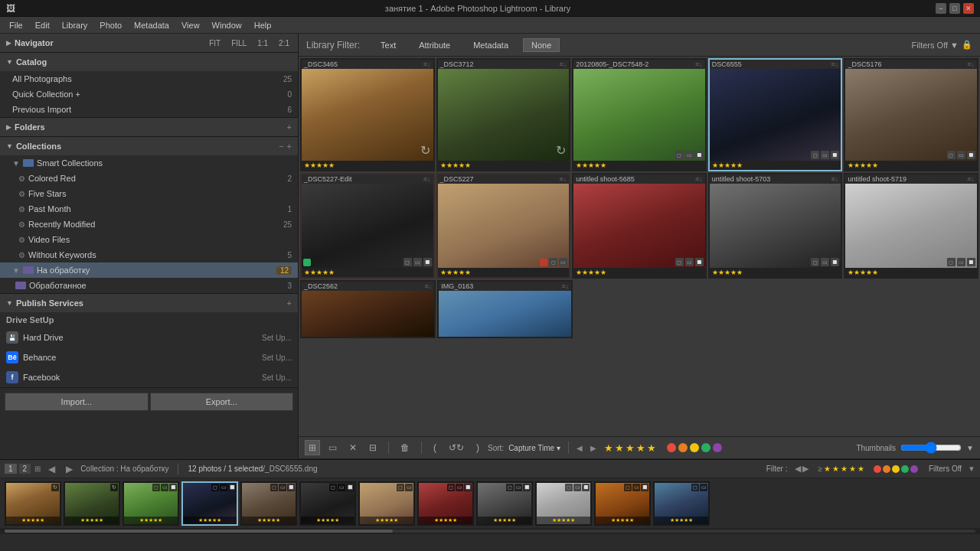  What do you see at coordinates (639, 226) in the screenshot?
I see `photo-cell-shoot-5685: untitled shoot-5685 ≡↓ ◻ ▭ 🔲 ★★★★★` at bounding box center [639, 226].